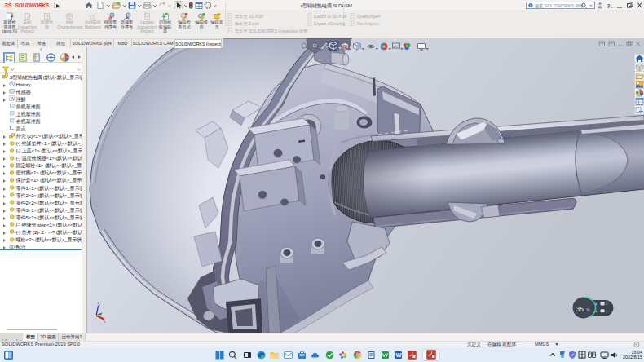 This screenshot has width=644, height=362. Describe the element at coordinates (8, 5) in the screenshot. I see `svg-text: ЗS` at that location.